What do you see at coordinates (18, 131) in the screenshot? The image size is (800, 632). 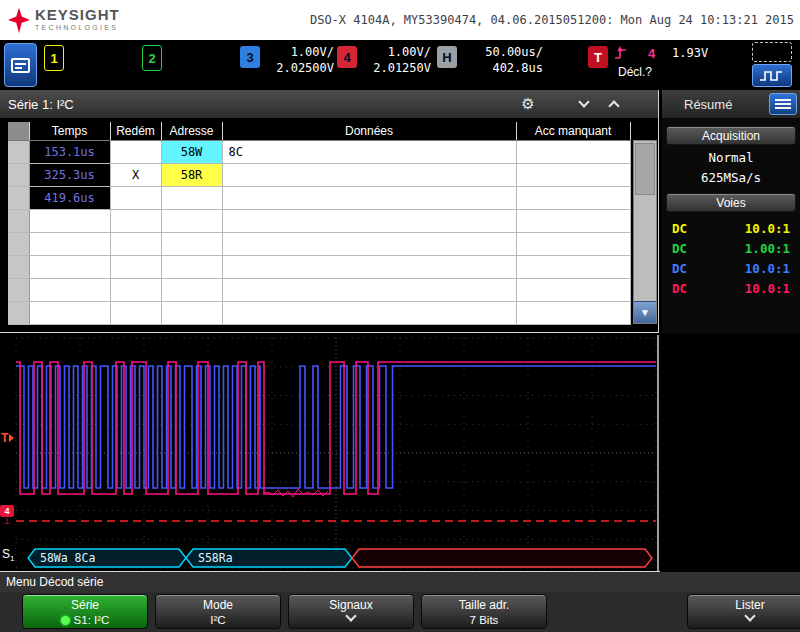 I see `row-gutter-header` at bounding box center [18, 131].